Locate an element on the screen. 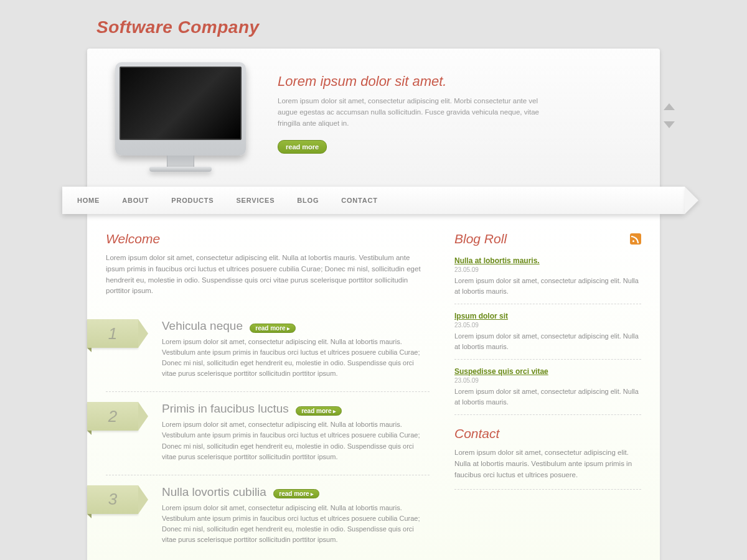 The width and height of the screenshot is (747, 560). carousel-down-icon is located at coordinates (669, 124).